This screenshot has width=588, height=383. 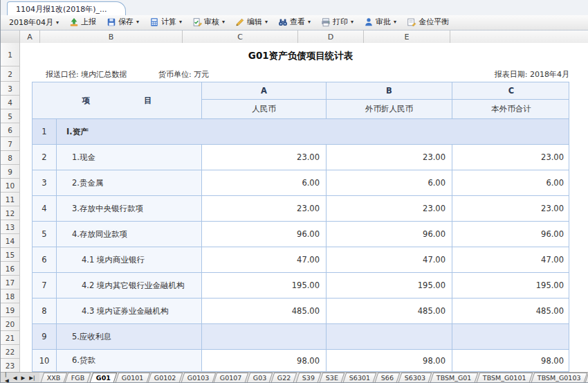 What do you see at coordinates (10, 241) in the screenshot?
I see `row-header-14: 14` at bounding box center [10, 241].